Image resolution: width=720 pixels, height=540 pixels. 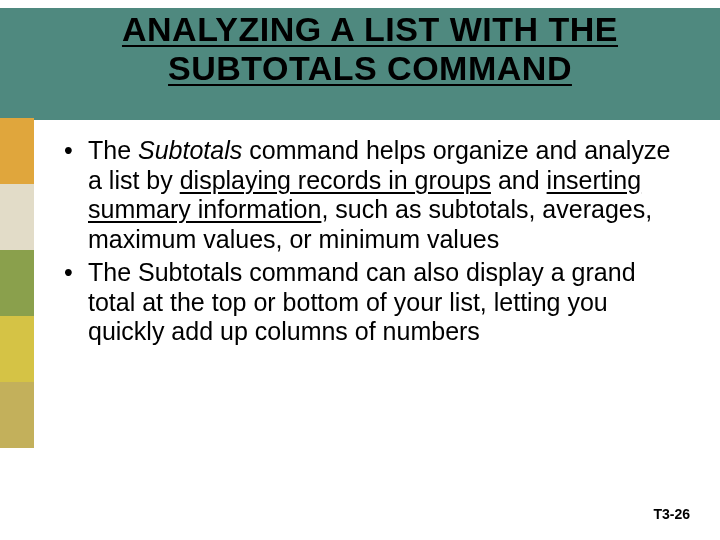 What do you see at coordinates (370, 48) in the screenshot?
I see `slide-title-text: ANALYZING A LIST WITH THE SUBTOTALS COMM…` at bounding box center [370, 48].